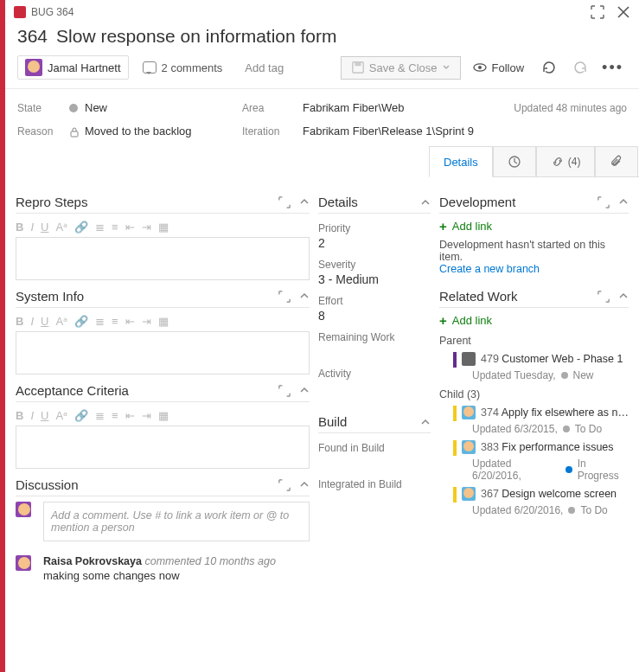 This screenshot has height=672, width=639. I want to click on create-branch-link: Create a new branch, so click(534, 269).